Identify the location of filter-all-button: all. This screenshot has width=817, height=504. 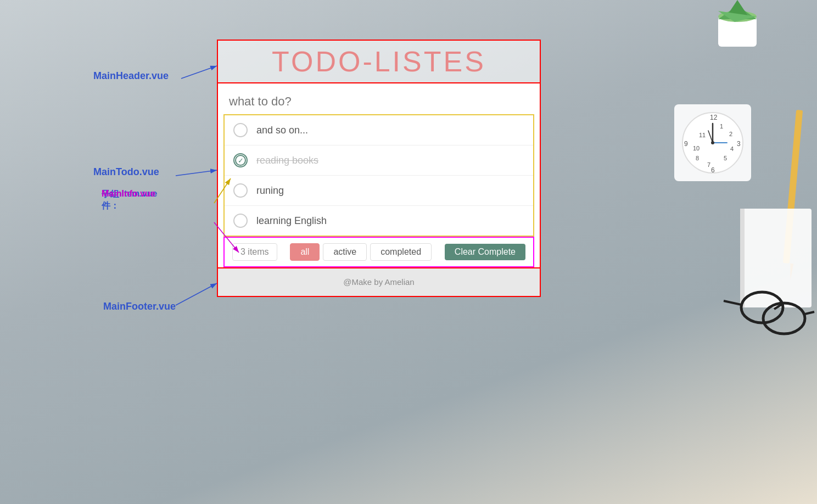
(305, 252).